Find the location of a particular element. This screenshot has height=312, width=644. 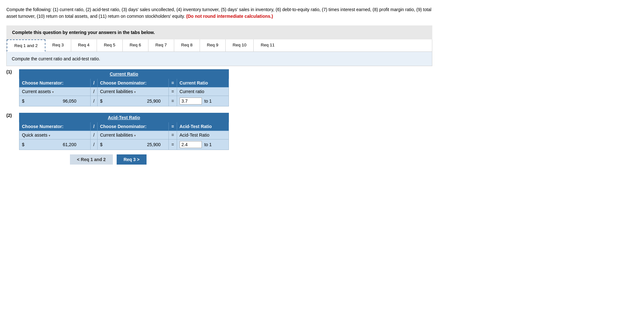

tab-req7: Req 7 is located at coordinates (161, 45).